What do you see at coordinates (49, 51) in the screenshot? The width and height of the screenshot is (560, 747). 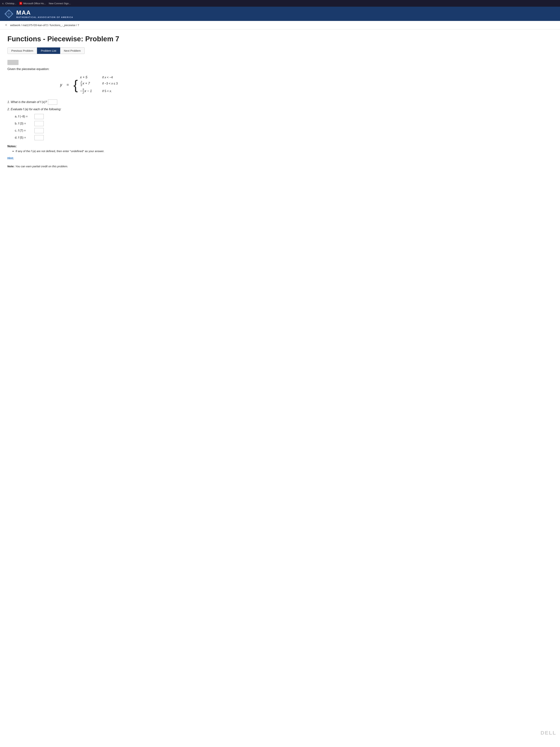 I see `problem-list-button: Problem List` at bounding box center [49, 51].